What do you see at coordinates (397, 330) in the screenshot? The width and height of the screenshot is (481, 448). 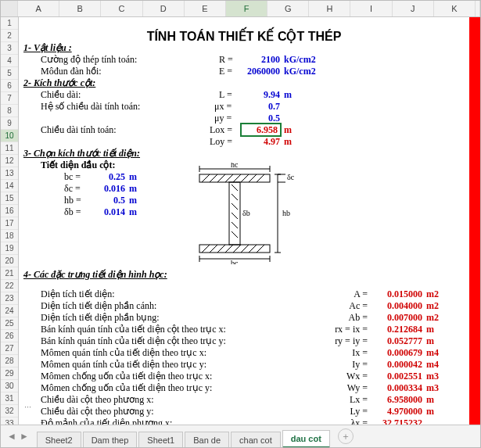 I see `s4-value: 0.212684` at bounding box center [397, 330].